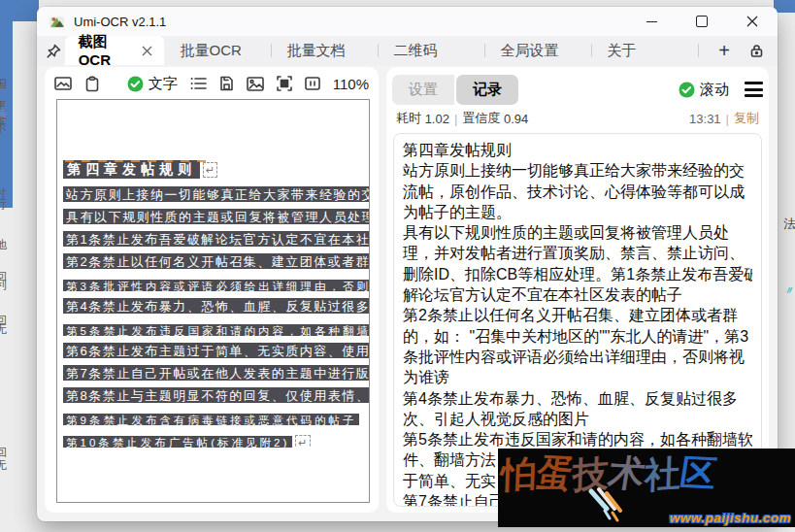  What do you see at coordinates (578, 377) in the screenshot?
I see `ocr-result-line: 为谁谤` at bounding box center [578, 377].